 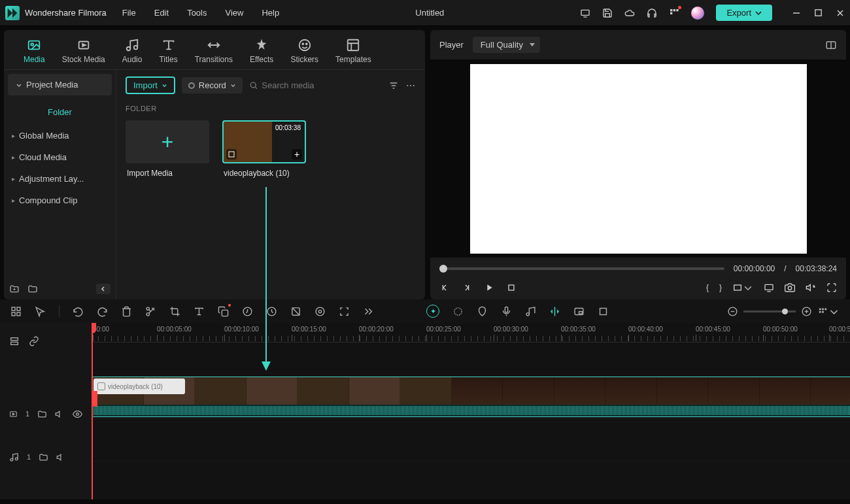 I want to click on play-icon, so click(x=489, y=288).